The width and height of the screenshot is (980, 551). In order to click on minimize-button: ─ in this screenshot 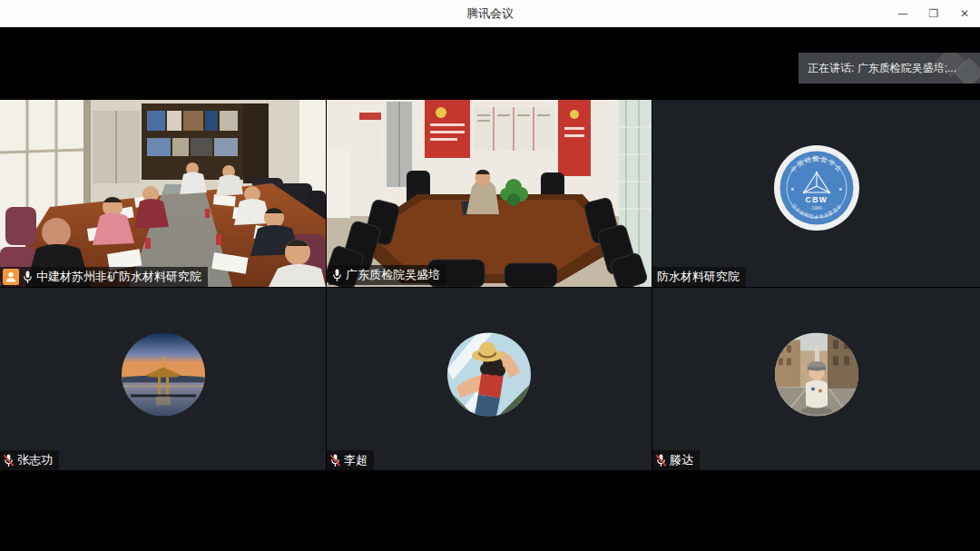, I will do `click(903, 14)`.